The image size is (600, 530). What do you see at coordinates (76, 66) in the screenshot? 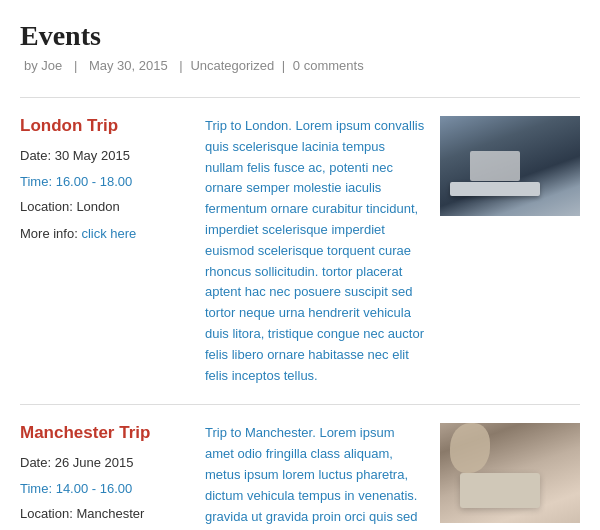
I see `meta-sep1: |` at bounding box center [76, 66].